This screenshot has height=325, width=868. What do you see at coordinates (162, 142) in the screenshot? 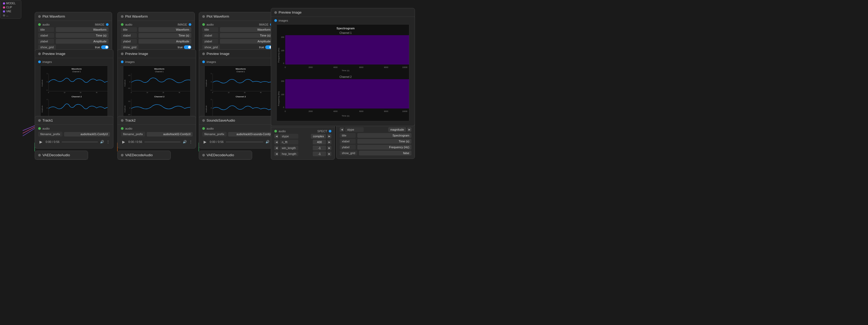
I see `track2-progress-bar` at bounding box center [162, 142].